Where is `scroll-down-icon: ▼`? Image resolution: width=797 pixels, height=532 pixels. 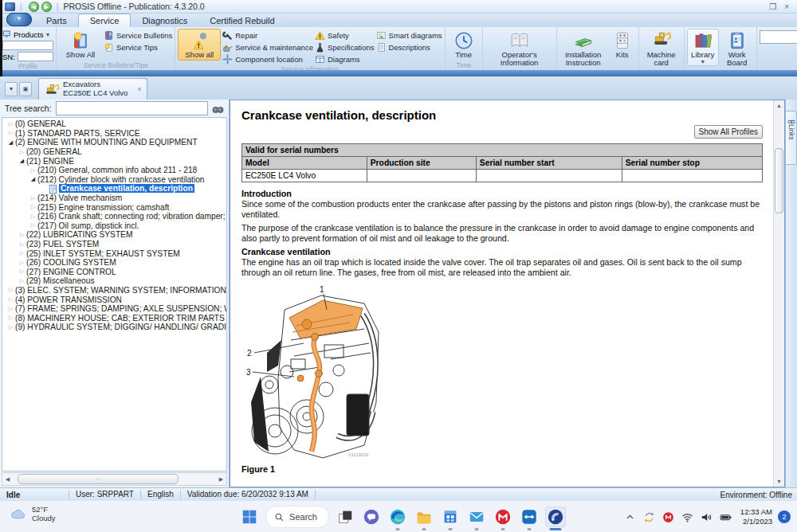 scroll-down-icon: ▼ is located at coordinates (779, 481).